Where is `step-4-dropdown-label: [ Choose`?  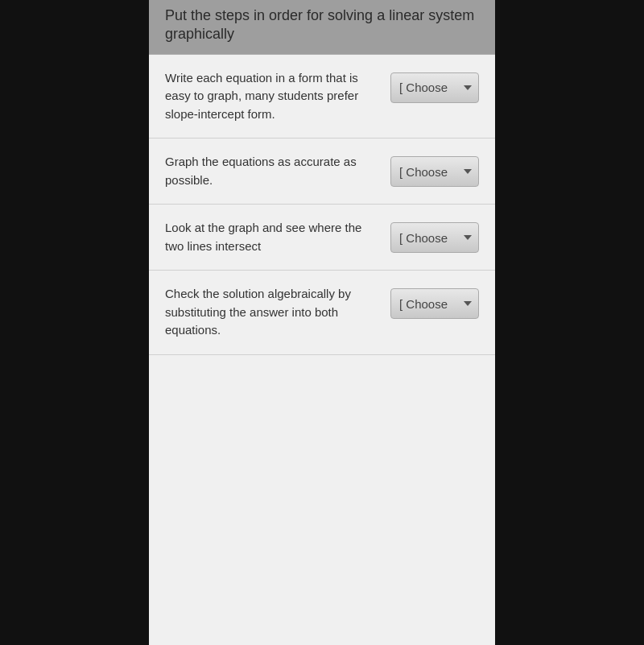
step-4-dropdown-label: [ Choose is located at coordinates (429, 304).